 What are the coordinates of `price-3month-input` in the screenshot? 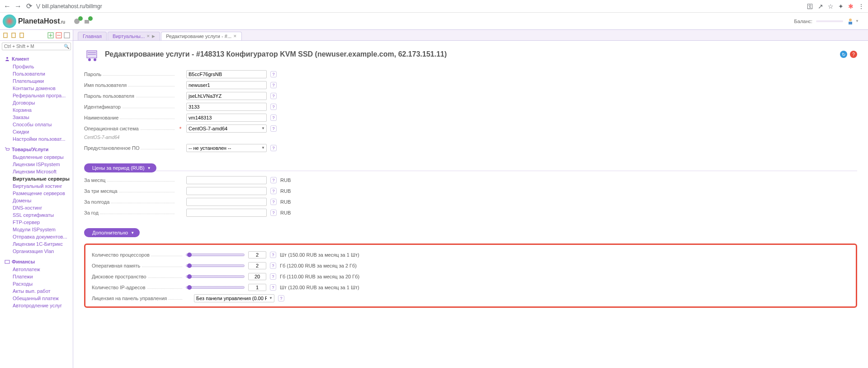 It's located at (226, 191).